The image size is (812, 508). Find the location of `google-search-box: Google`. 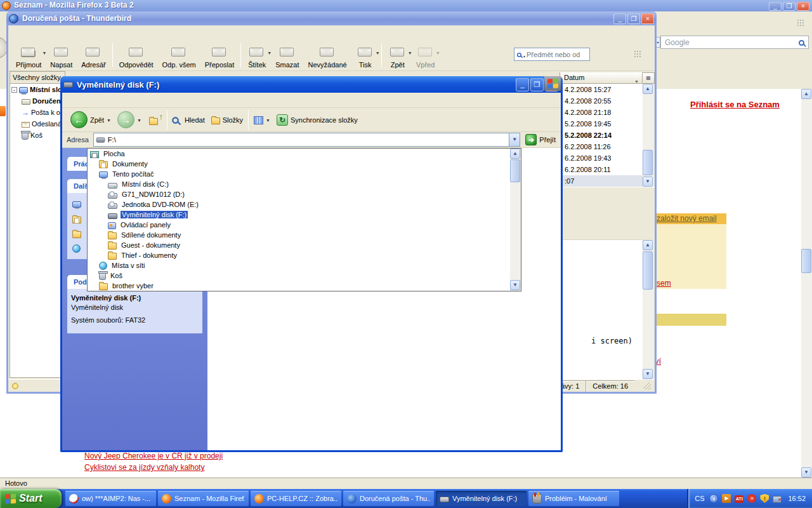

google-search-box: Google is located at coordinates (735, 42).